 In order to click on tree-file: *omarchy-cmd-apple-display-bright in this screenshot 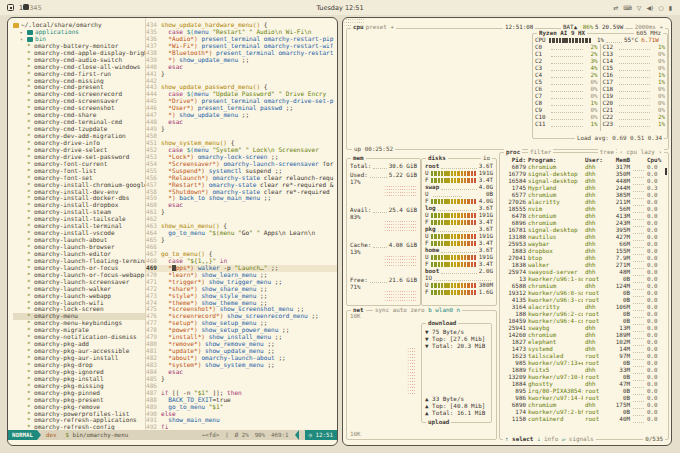, I will do `click(79, 54)`.